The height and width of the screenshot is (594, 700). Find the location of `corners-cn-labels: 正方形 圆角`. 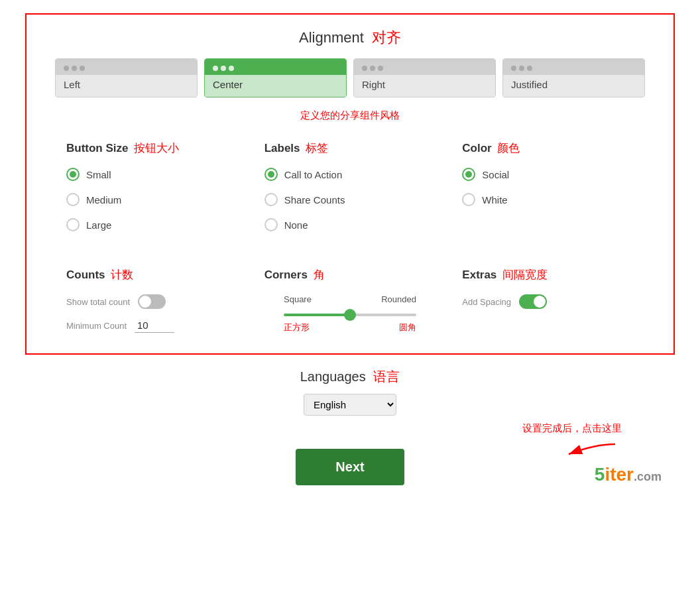

corners-cn-labels: 正方形 圆角 is located at coordinates (350, 327).